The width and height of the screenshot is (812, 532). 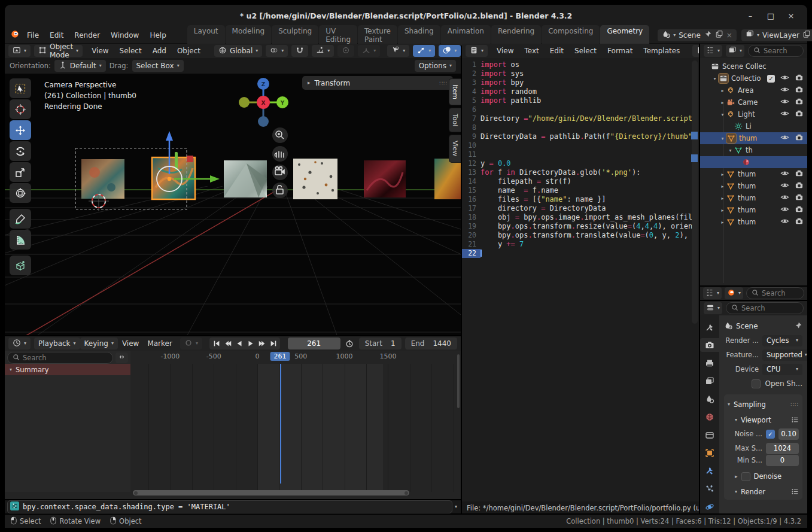 I want to click on code-line: 7Directory ="/home/gini/Dev/Blender/Blen…, so click(x=580, y=118).